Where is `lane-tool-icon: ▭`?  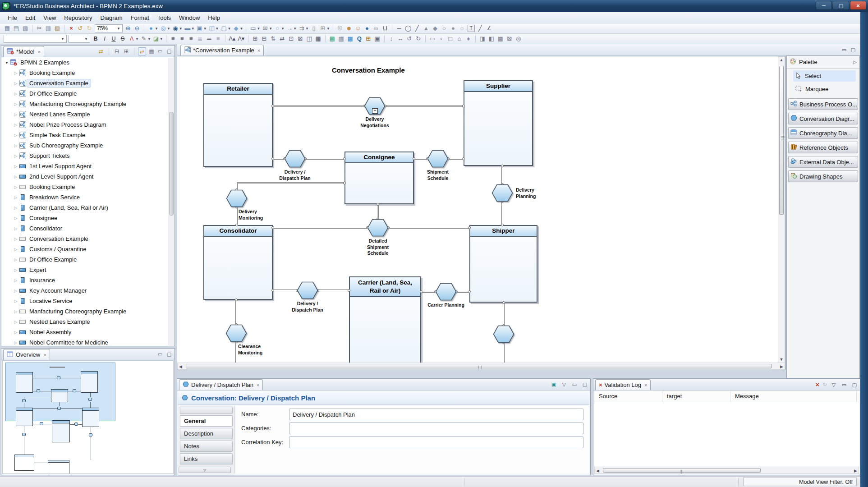 lane-tool-icon: ▭ is located at coordinates (253, 28).